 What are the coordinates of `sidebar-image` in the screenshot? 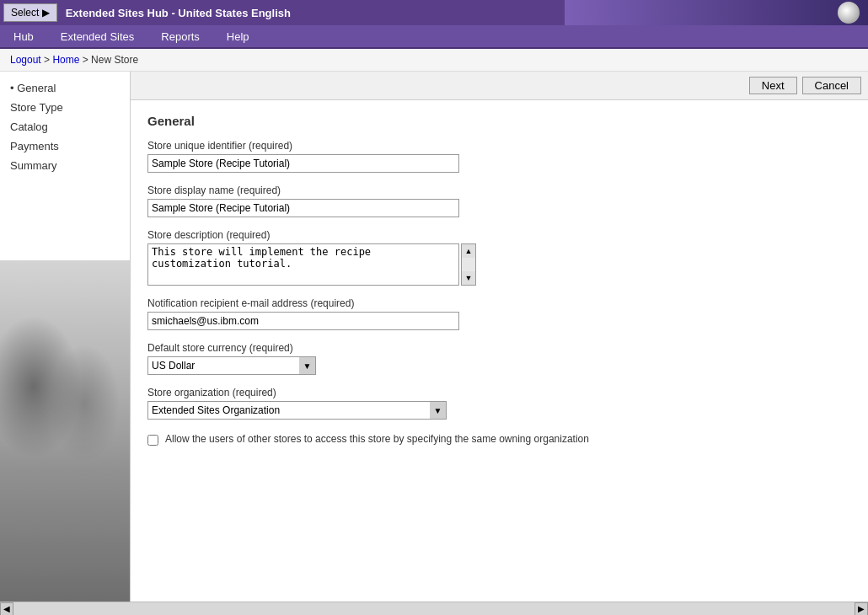 It's located at (66, 437).